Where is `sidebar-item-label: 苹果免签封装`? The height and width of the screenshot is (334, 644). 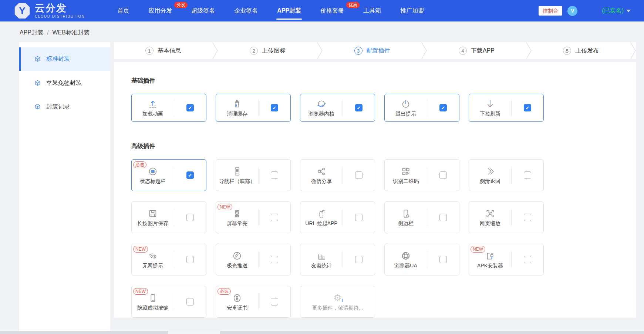 sidebar-item-label: 苹果免签封装 is located at coordinates (64, 83).